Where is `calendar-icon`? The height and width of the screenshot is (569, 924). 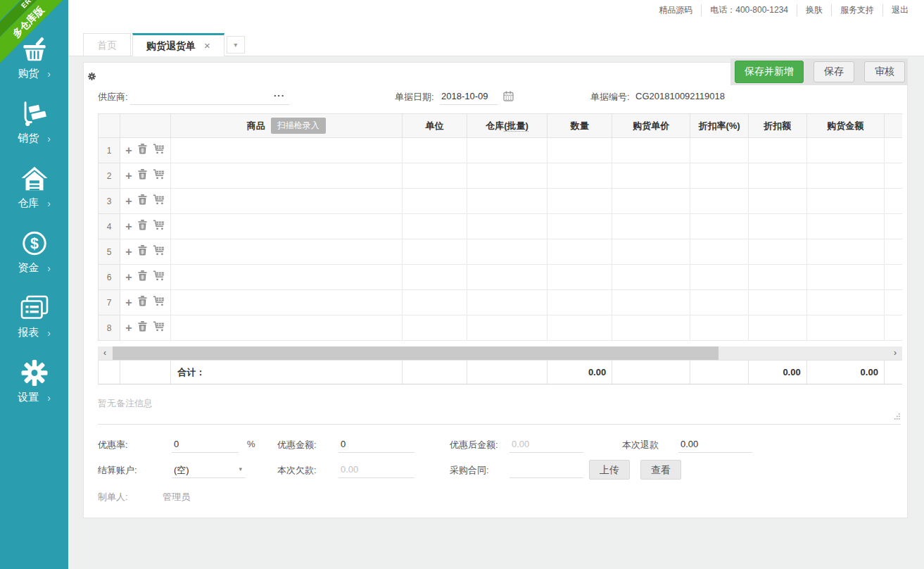
calendar-icon is located at coordinates (508, 97).